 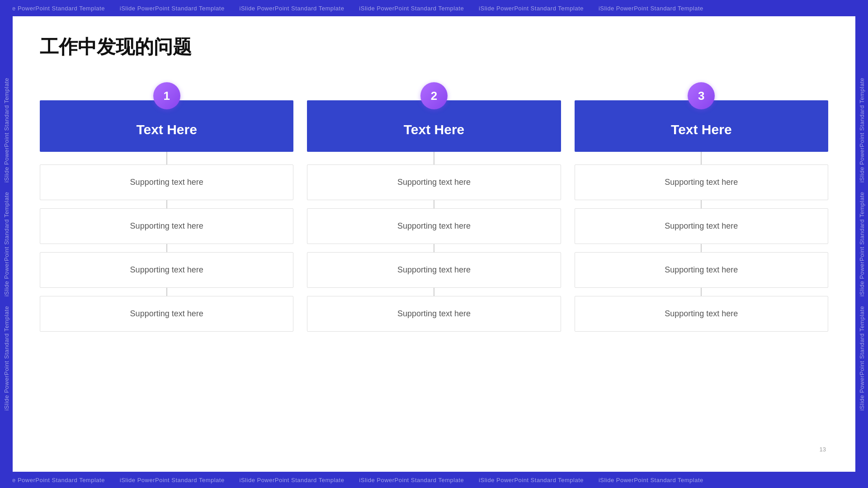 I want to click on card-2-3: Supporting text here, so click(x=434, y=270).